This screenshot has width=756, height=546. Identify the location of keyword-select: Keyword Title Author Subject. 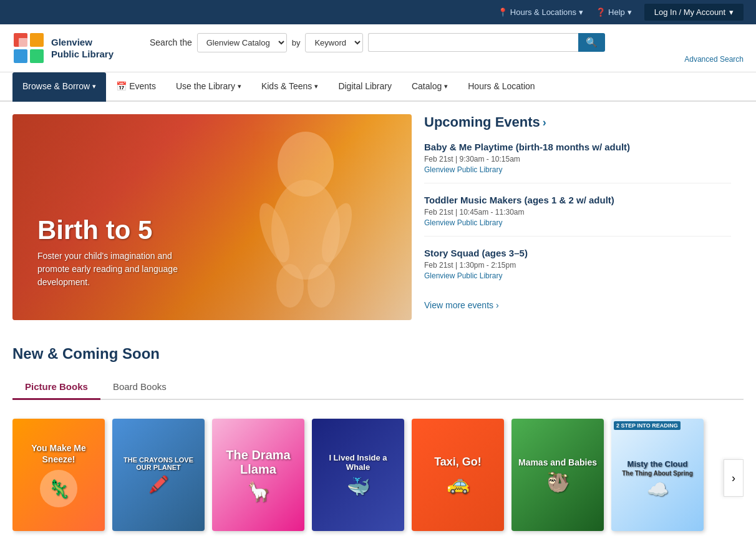
(334, 42).